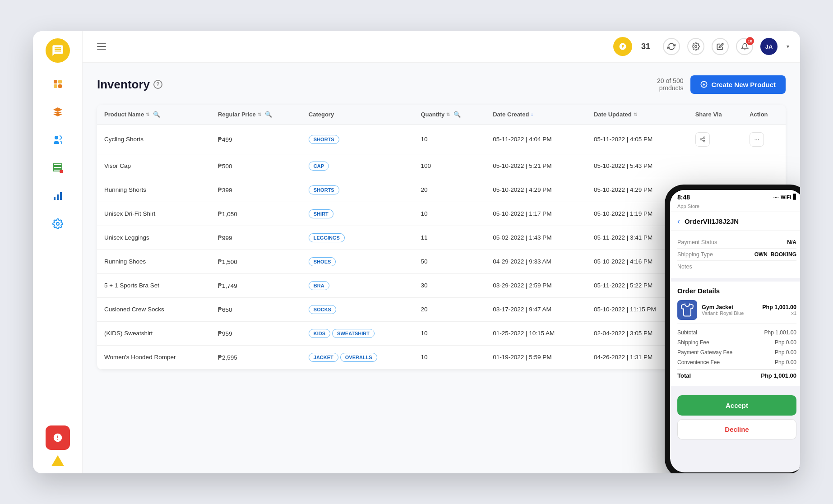 This screenshot has width=833, height=504. What do you see at coordinates (536, 262) in the screenshot?
I see `cell-date-created: 04-29-2022 | 9:33 AM` at bounding box center [536, 262].